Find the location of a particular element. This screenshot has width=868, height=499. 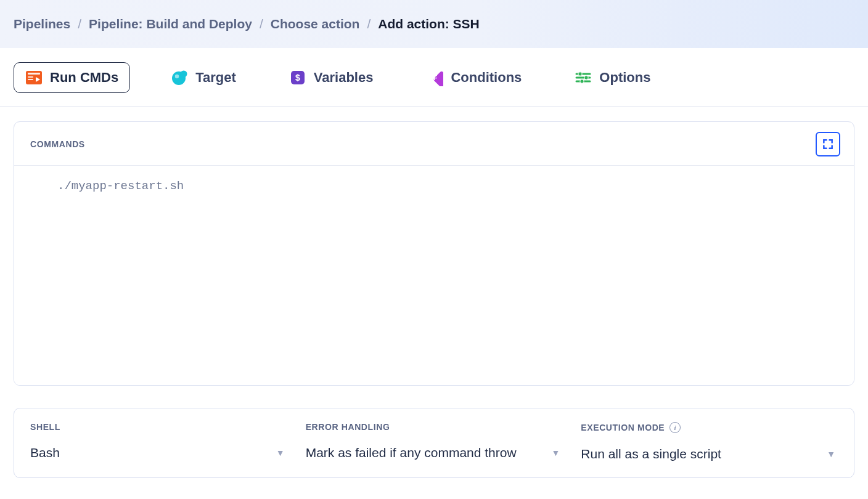

tab-target: Target is located at coordinates (203, 78).